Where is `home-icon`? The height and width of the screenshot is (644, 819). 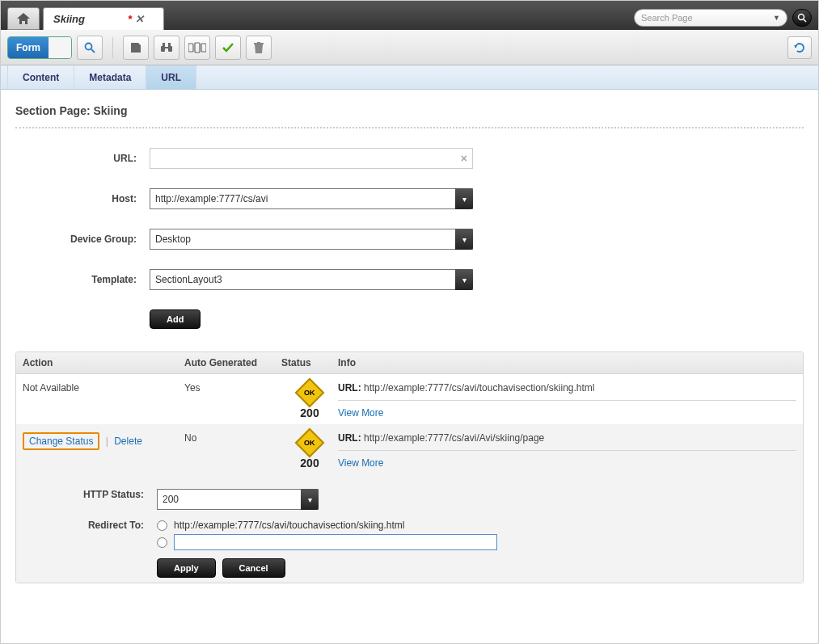
home-icon is located at coordinates (23, 19).